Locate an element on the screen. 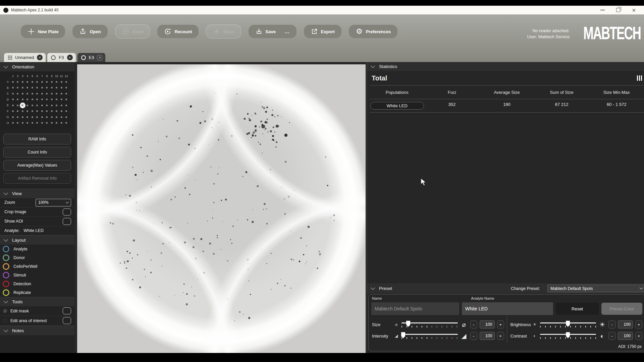 This screenshot has height=362, width=644. layout-item-replicate: Replicate is located at coordinates (37, 293).